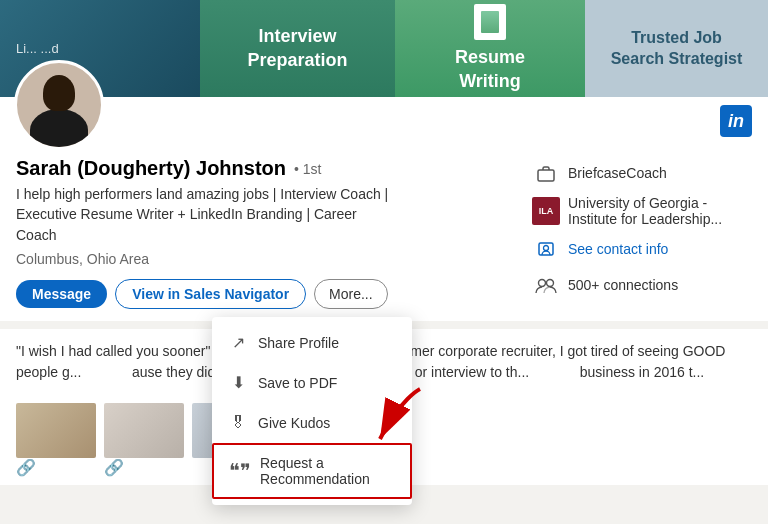  What do you see at coordinates (312, 383) in the screenshot?
I see `dropdown-save-pdf: ⬇ Save to PDF` at bounding box center [312, 383].